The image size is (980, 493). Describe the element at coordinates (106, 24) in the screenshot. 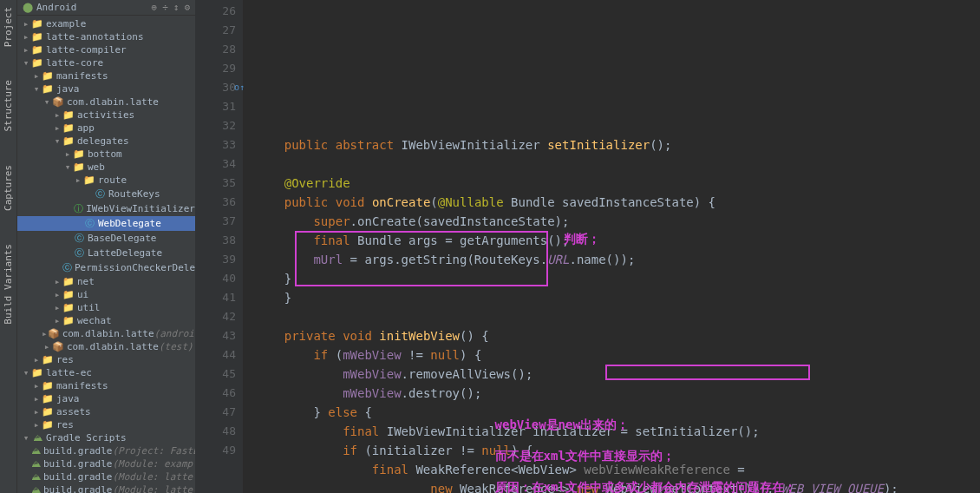

I see `tree-item: ▸📁example` at that location.